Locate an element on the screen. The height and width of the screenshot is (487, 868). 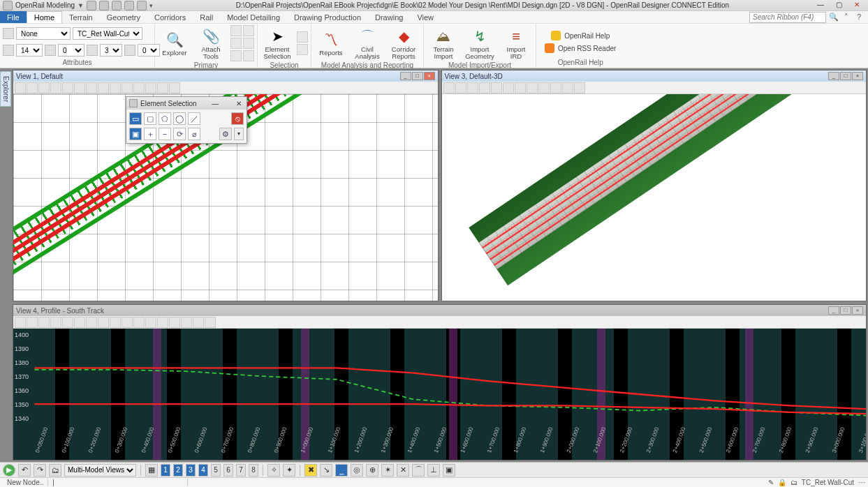
view-toggle-7: 7 is located at coordinates (241, 470).